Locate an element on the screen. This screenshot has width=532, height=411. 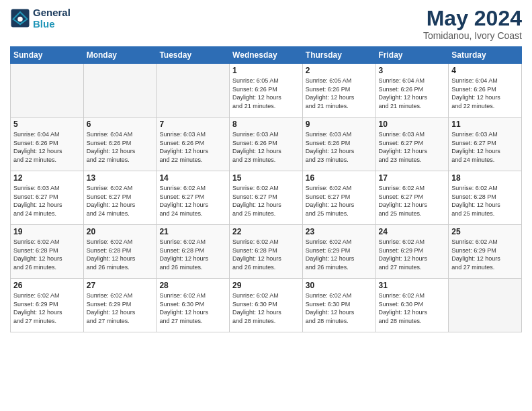
weekday-header-wednesday: Wednesday is located at coordinates (266, 55).